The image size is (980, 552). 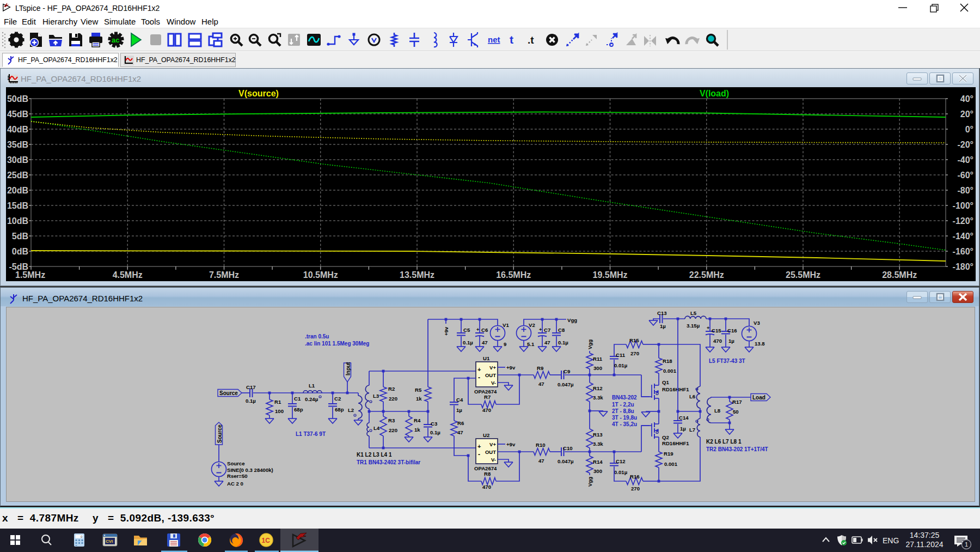 What do you see at coordinates (338, 399) in the screenshot?
I see `svg-text: C2` at bounding box center [338, 399].